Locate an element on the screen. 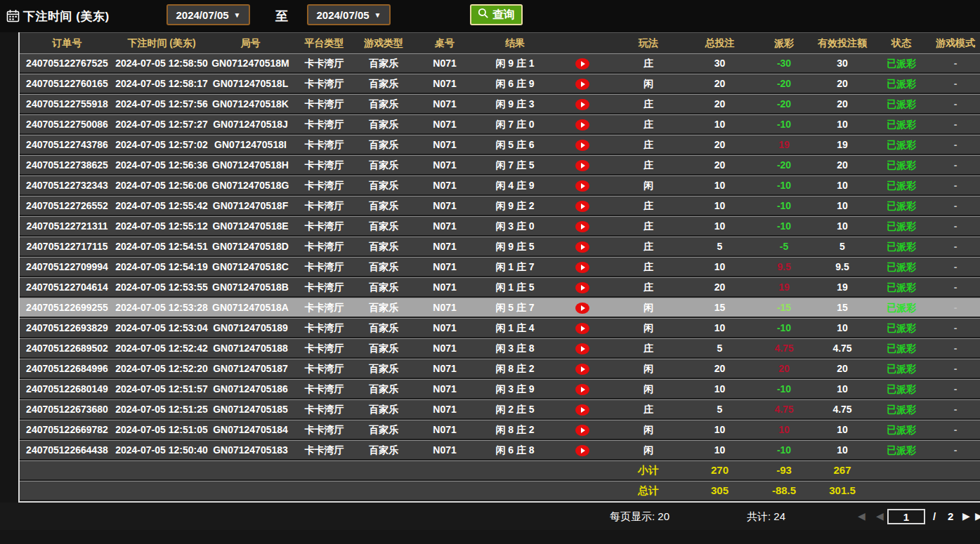 The width and height of the screenshot is (980, 544). last-page-icon: ▶▐ is located at coordinates (978, 516).